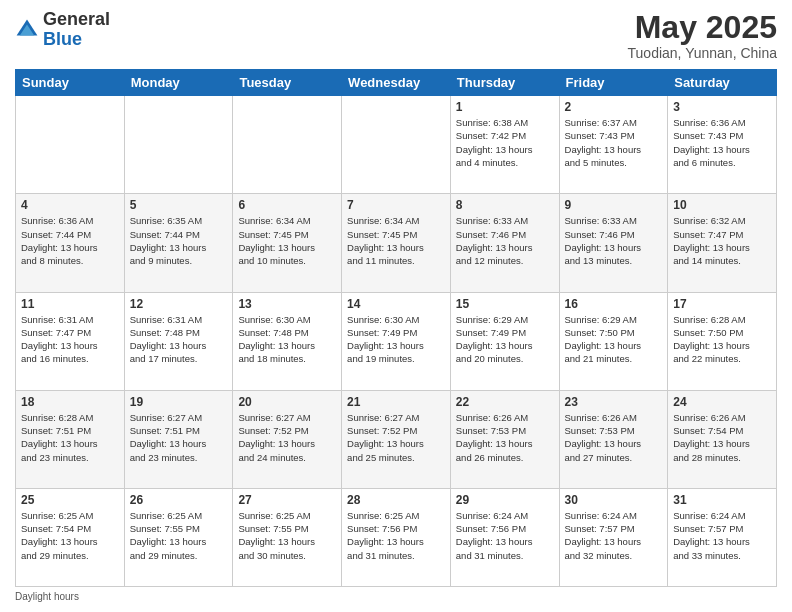  I want to click on daylight-label: Daylight hours, so click(47, 596).